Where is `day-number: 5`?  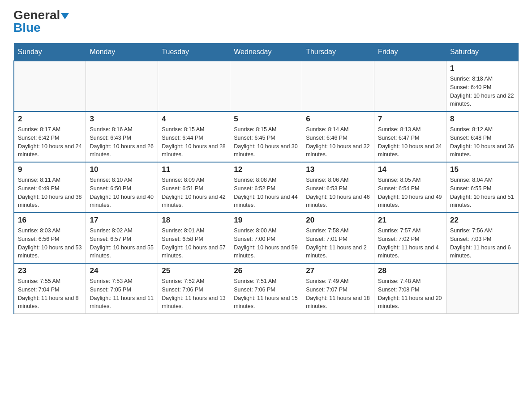
day-number: 5 is located at coordinates (266, 119).